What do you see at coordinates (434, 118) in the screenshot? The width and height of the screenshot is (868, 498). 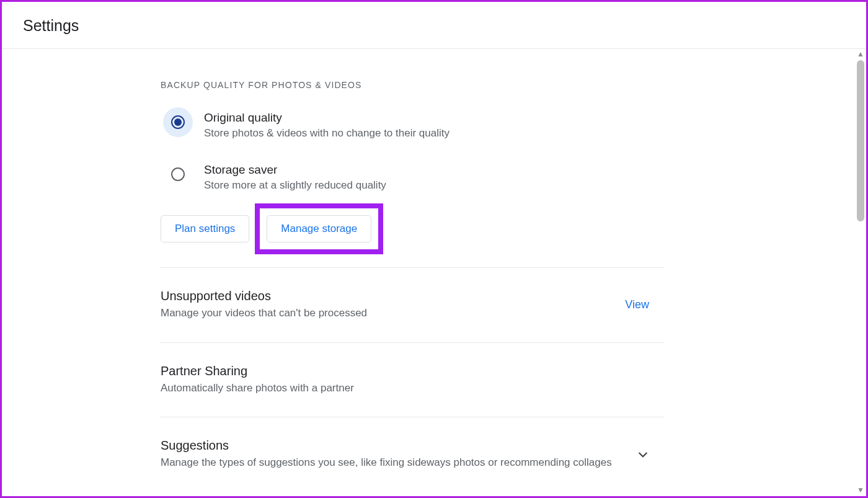 I see `option-title: Original quality` at bounding box center [434, 118].